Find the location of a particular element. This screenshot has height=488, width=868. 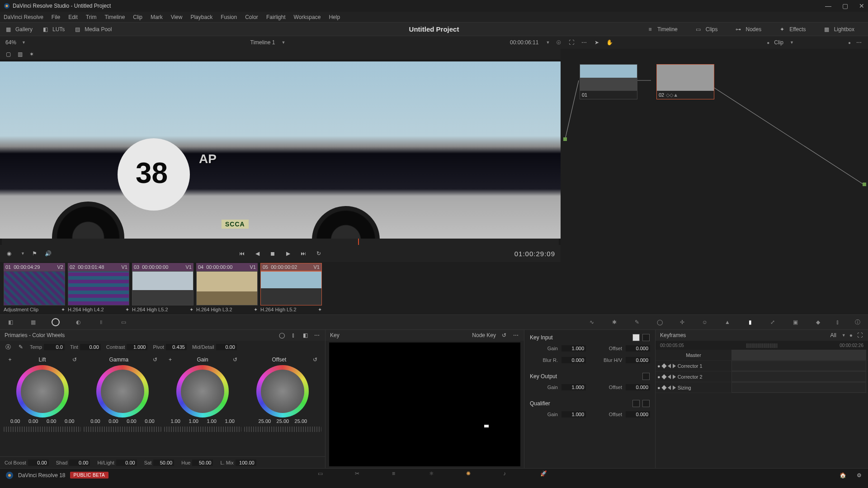

media-page-icon: ▭ is located at coordinates (323, 475).